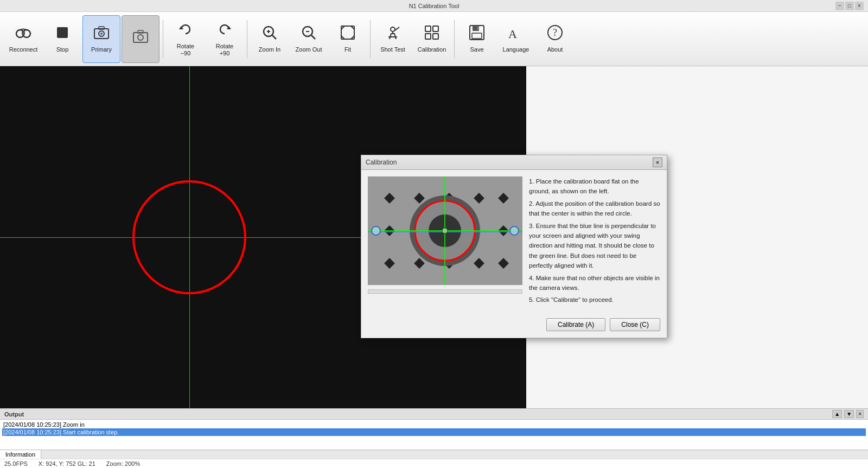 This screenshot has height=468, width=868. What do you see at coordinates (309, 39) in the screenshot?
I see `zoom-out-button: Zoom Out` at bounding box center [309, 39].